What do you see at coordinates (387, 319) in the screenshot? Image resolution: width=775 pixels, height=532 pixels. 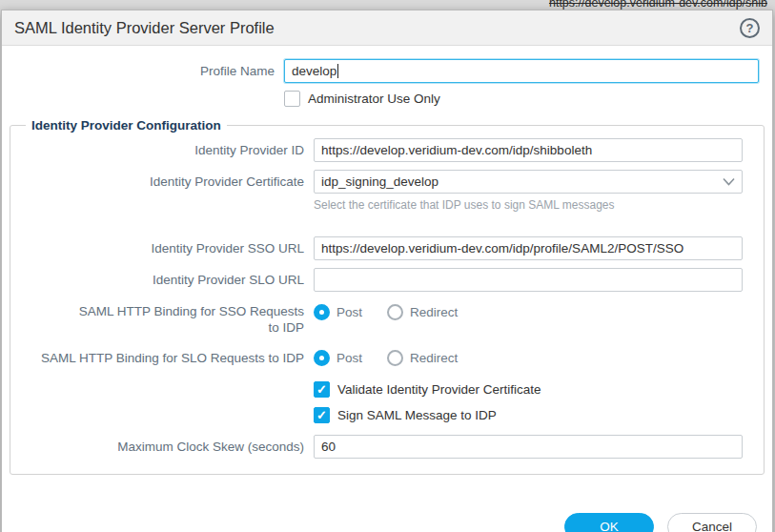 I see `sso-binding-row: SAML HTTP Binding for SSO Requests to ID…` at bounding box center [387, 319].